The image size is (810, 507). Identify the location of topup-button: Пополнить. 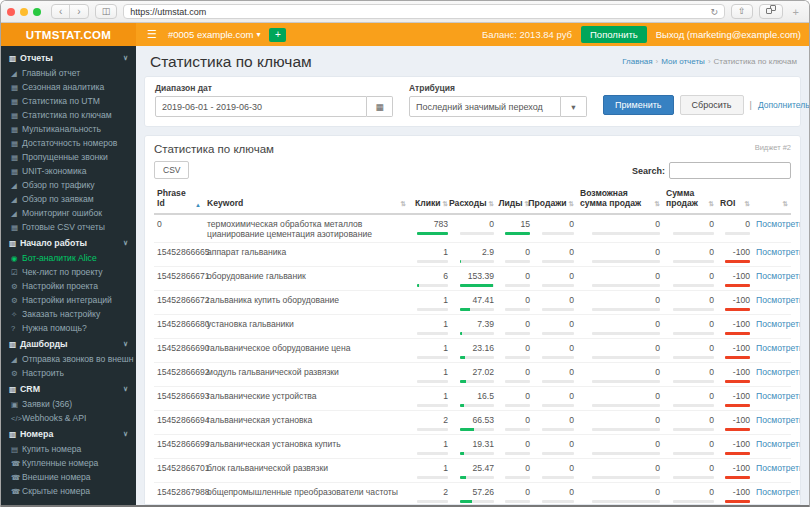
(614, 34).